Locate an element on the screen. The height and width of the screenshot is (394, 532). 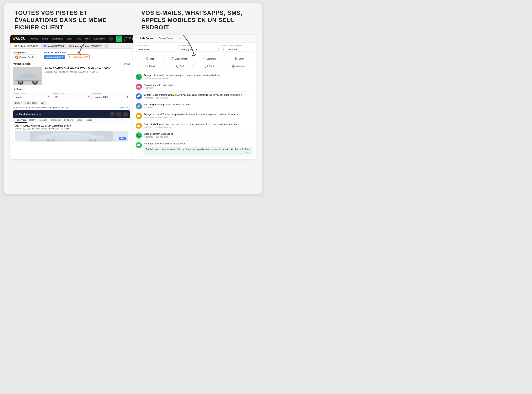
email-button: ✉️ Email is located at coordinates (150, 66).